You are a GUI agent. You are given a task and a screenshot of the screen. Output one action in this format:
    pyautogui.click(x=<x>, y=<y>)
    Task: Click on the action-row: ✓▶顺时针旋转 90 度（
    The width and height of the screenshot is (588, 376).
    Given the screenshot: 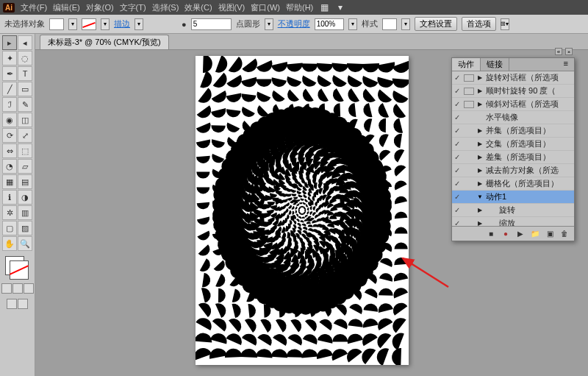 What is the action you would take?
    pyautogui.click(x=513, y=91)
    